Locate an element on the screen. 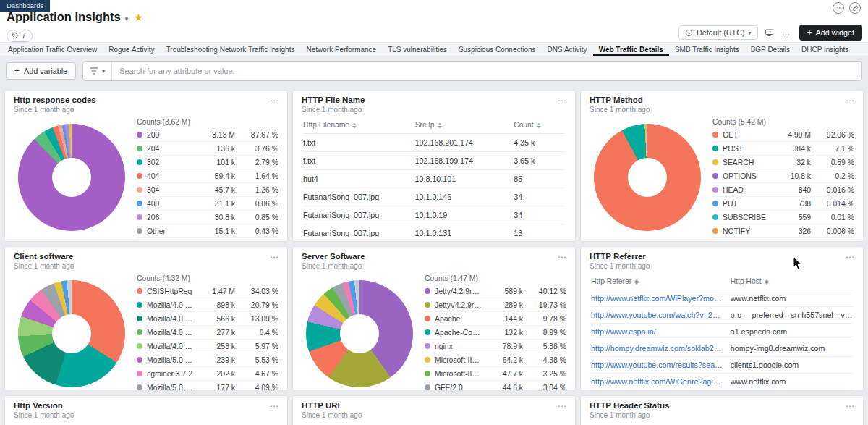 This screenshot has height=425, width=868. legend-label: HEAD is located at coordinates (746, 190).